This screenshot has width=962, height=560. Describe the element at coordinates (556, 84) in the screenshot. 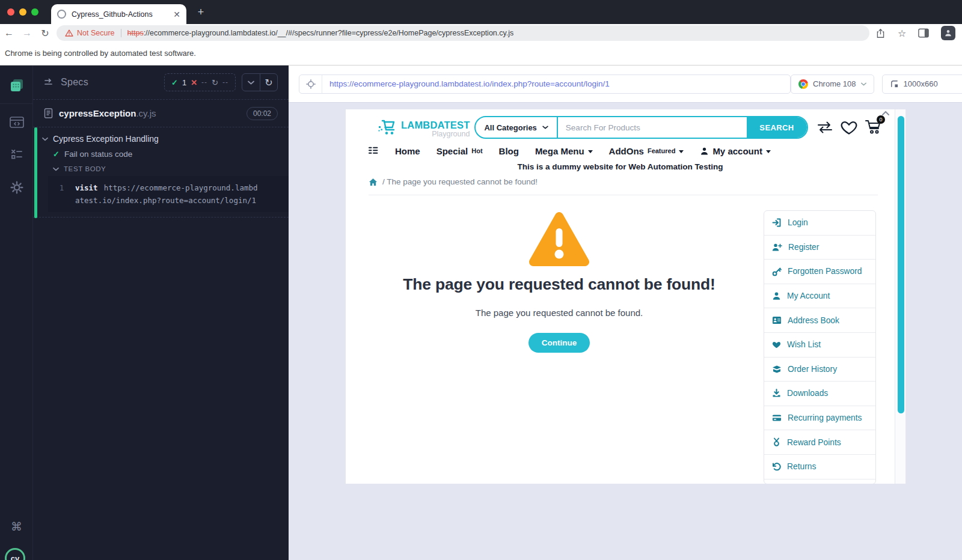

I see `aut-url-input` at that location.